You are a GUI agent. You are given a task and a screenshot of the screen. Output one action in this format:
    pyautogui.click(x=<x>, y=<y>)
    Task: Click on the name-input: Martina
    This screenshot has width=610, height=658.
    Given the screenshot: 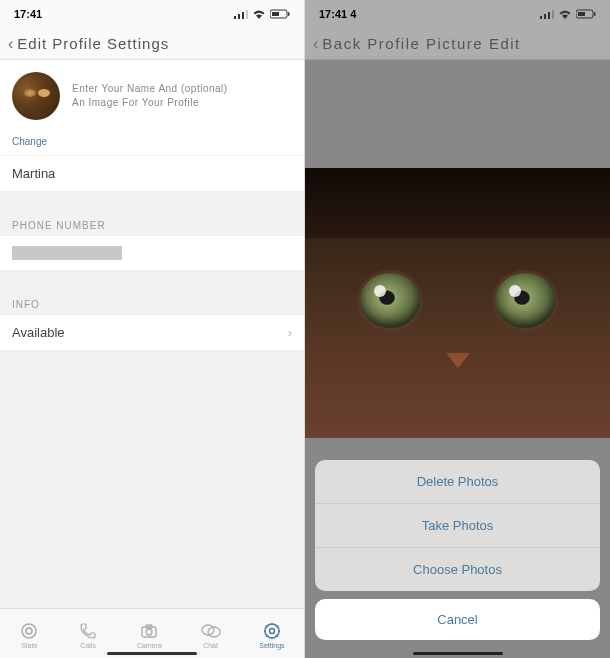 What is the action you would take?
    pyautogui.click(x=152, y=174)
    